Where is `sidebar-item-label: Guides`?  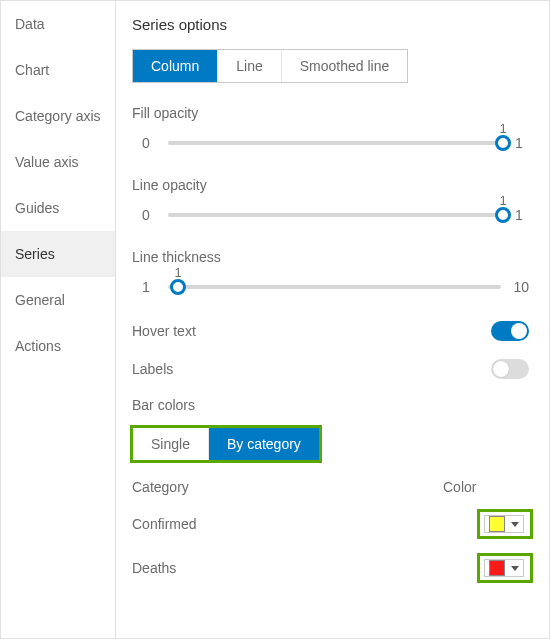 sidebar-item-label: Guides is located at coordinates (37, 208).